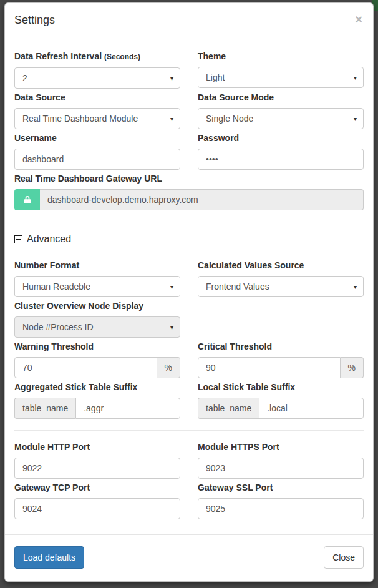 The height and width of the screenshot is (588, 378). I want to click on collapse-minus-icon, so click(19, 240).